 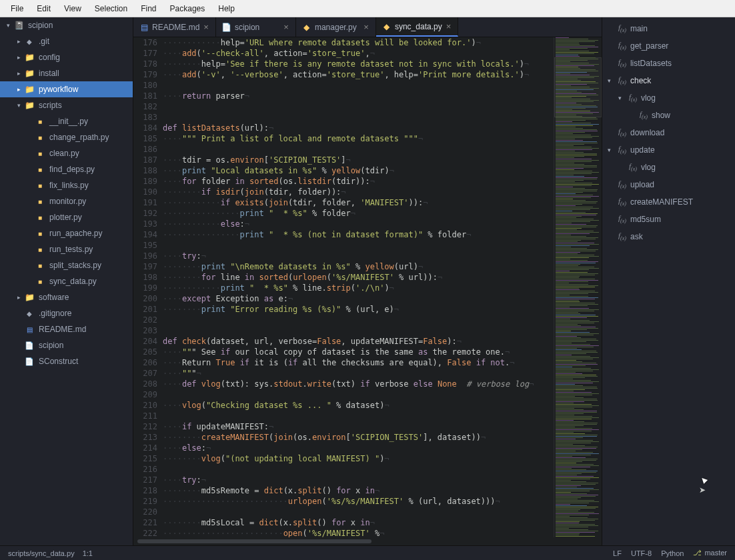 What do you see at coordinates (67, 57) in the screenshot?
I see `tree-item-config: ▸config` at bounding box center [67, 57].